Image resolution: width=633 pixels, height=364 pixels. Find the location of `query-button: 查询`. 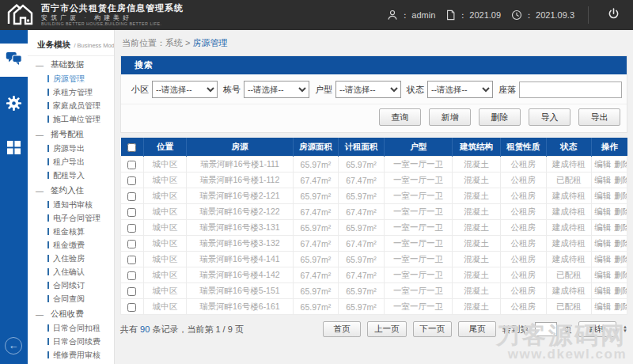

query-button: 查询 is located at coordinates (400, 117).